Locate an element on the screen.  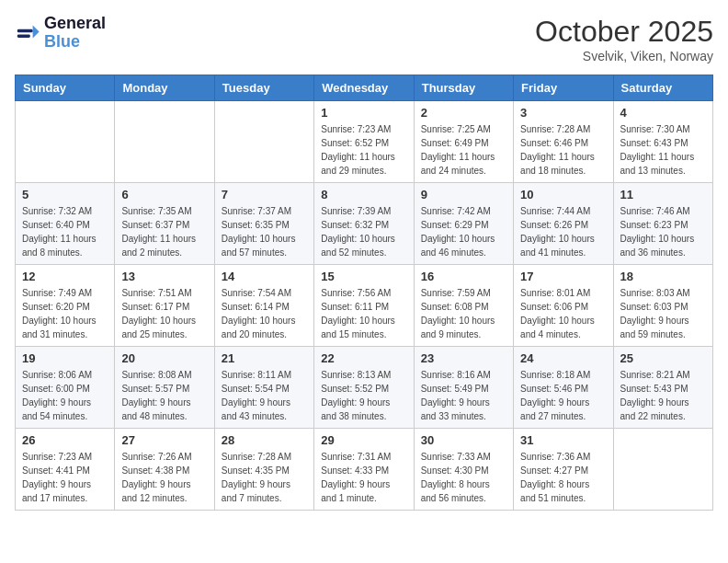
day-info: Sunrise: 7:46 AMSunset: 6:23 PMDaylight:… is located at coordinates (664, 232).